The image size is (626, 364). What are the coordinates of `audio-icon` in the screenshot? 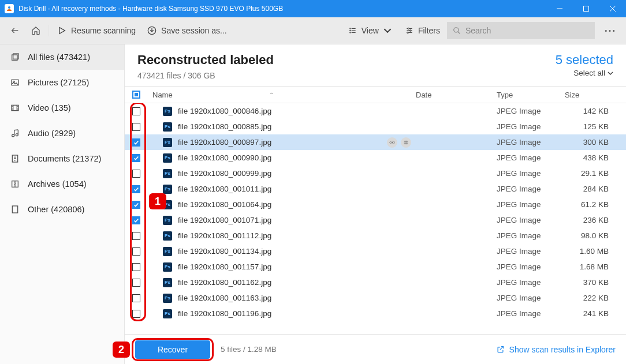 It's located at (15, 133).